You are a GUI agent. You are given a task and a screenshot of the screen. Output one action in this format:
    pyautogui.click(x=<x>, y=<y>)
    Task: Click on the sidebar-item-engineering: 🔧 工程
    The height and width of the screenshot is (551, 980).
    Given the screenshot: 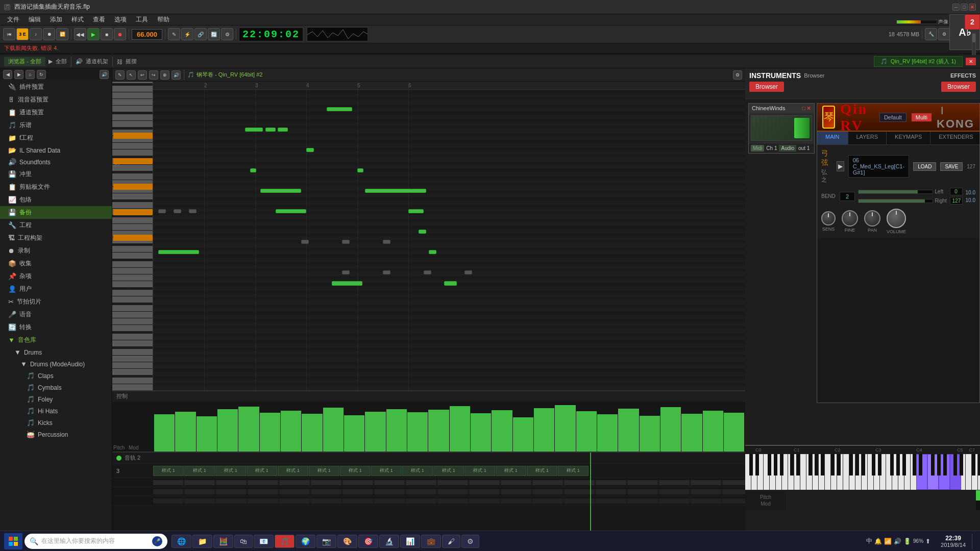 What is the action you would take?
    pyautogui.click(x=56, y=226)
    